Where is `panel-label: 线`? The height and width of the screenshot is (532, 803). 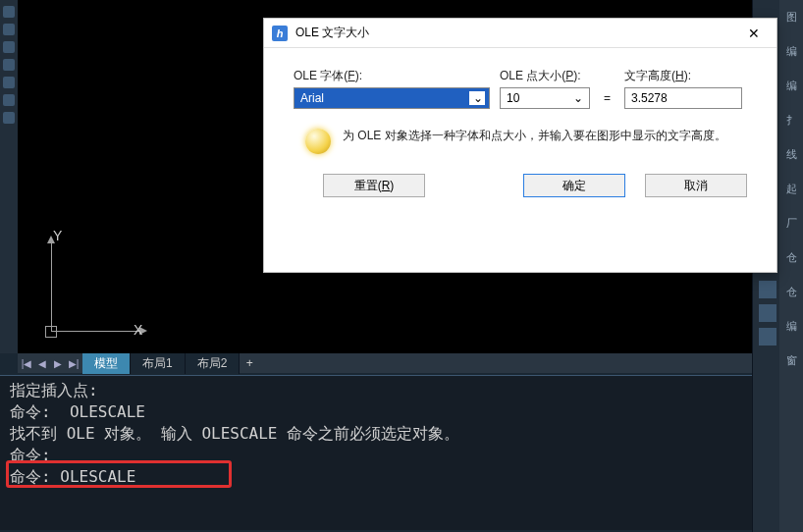
panel-label: 线 is located at coordinates (791, 155).